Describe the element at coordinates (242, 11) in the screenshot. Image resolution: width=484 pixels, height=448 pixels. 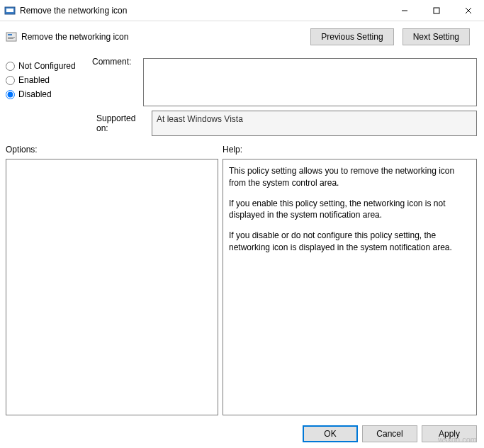
I see `titlebar: Remove the networking icon` at that location.